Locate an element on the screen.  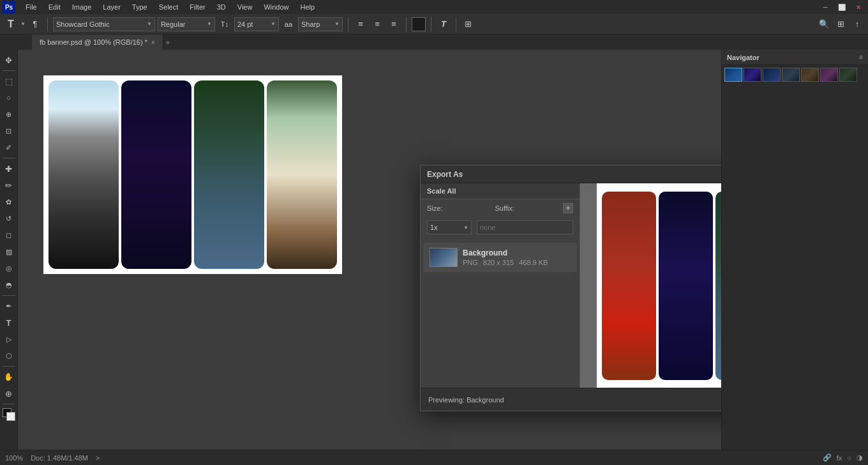
dialog-footer: Previewing: Background ⊞ − 100% + Can is located at coordinates (571, 399).